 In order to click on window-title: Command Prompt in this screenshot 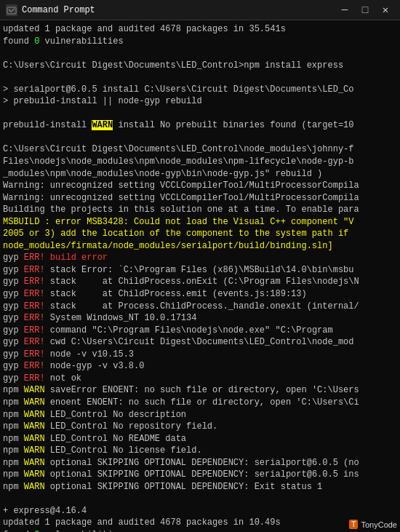, I will do `click(179, 10)`.